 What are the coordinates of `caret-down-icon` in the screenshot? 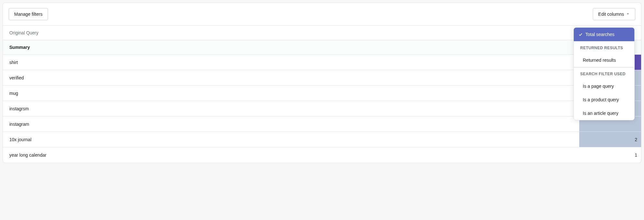 It's located at (628, 14).